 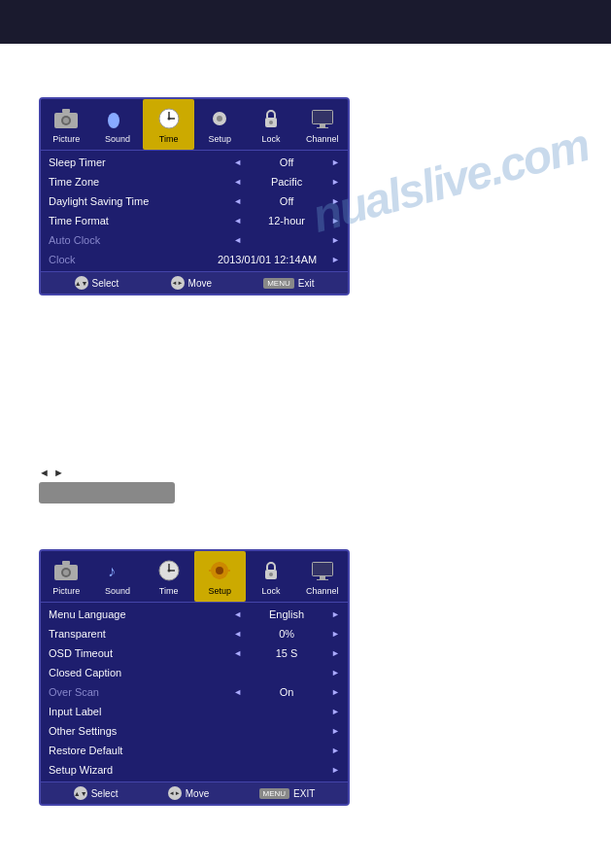 I want to click on tab-sound-label: Sound, so click(x=118, y=139).